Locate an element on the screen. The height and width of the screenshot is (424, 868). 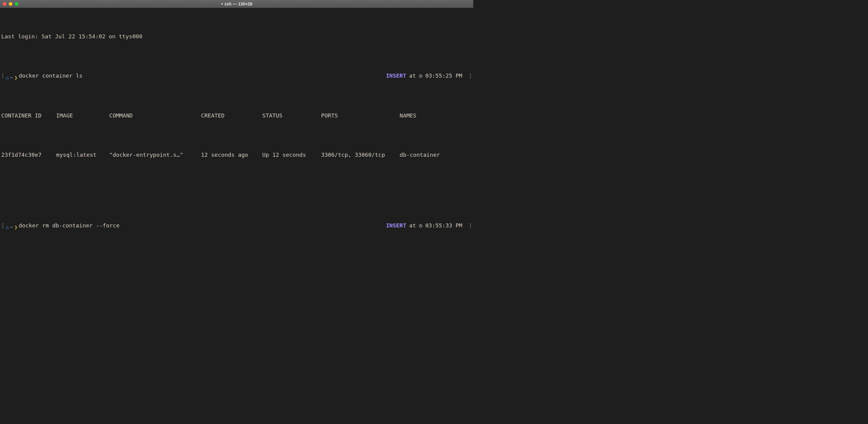
right-prompt: INSERT at ◷ 03:55:33 PM ] is located at coordinates (429, 226).